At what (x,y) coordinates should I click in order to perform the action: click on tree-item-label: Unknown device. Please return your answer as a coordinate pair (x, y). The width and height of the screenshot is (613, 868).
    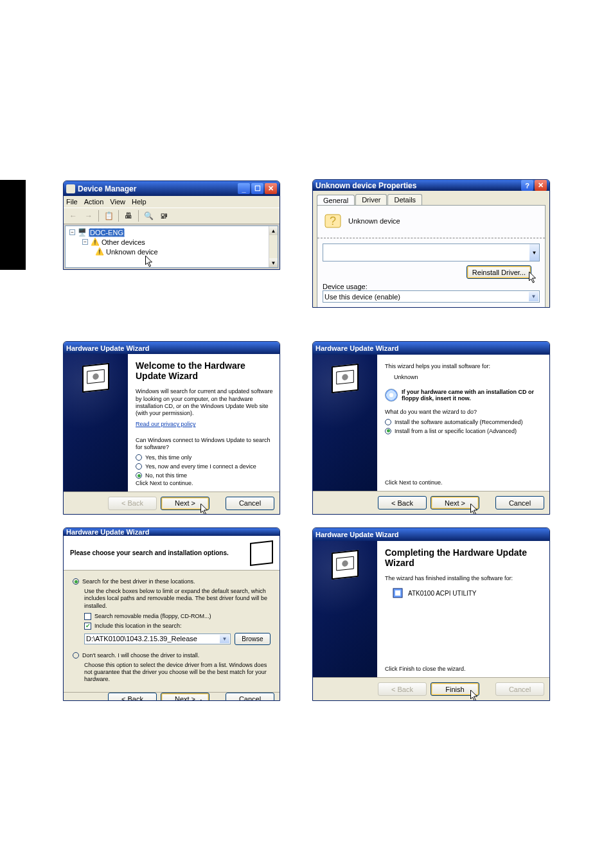
    Looking at the image, I should click on (132, 252).